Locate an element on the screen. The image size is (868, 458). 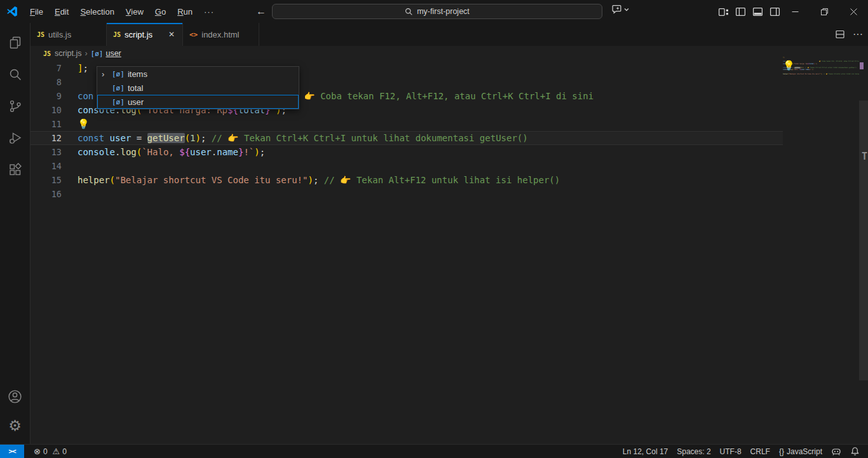
close-window-button is located at coordinates (853, 11).